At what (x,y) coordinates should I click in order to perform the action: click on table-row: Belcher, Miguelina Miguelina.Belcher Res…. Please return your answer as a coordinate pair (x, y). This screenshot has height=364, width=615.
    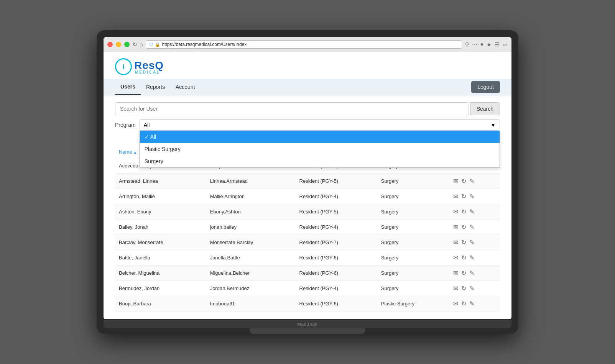
    Looking at the image, I should click on (308, 273).